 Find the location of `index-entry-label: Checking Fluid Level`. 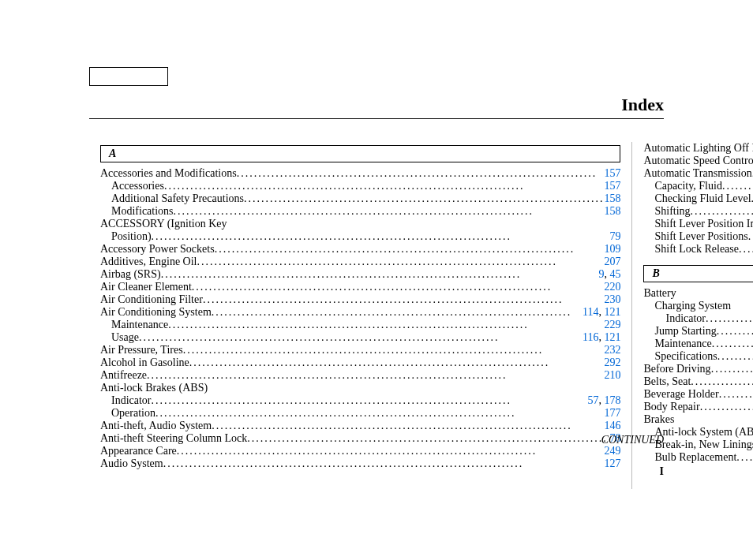

index-entry-label: Checking Fluid Level is located at coordinates (702, 199).